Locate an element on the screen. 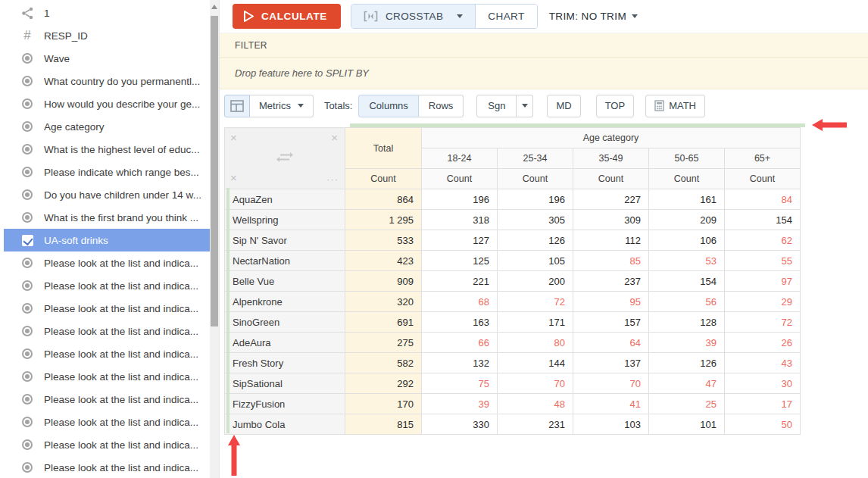 The image size is (868, 478). count-cell: 47 is located at coordinates (687, 383).